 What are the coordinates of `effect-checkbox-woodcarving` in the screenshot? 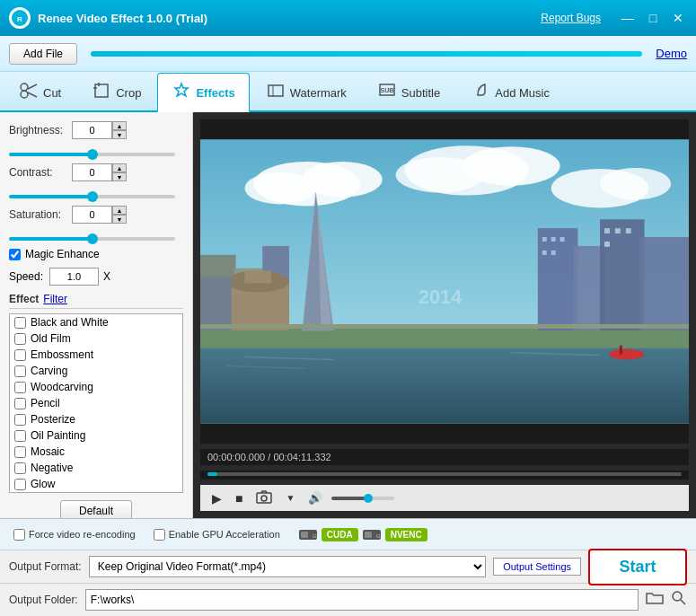 It's located at (20, 388).